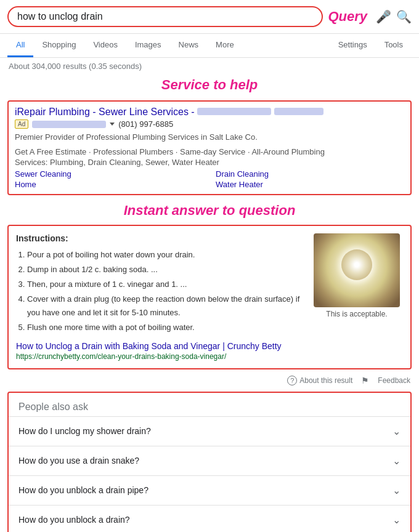  I want to click on paa-item-0: How do I unclog my shower drain? ⌄, so click(210, 431).